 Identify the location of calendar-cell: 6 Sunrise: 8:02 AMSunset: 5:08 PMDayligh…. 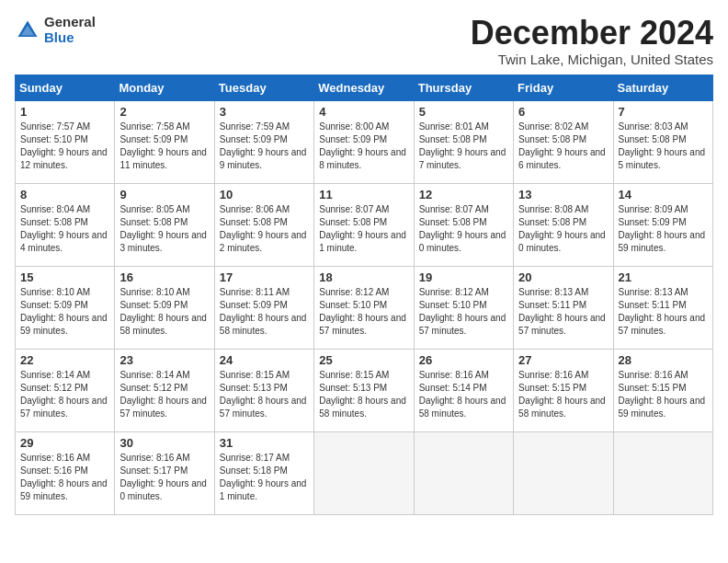
(563, 142).